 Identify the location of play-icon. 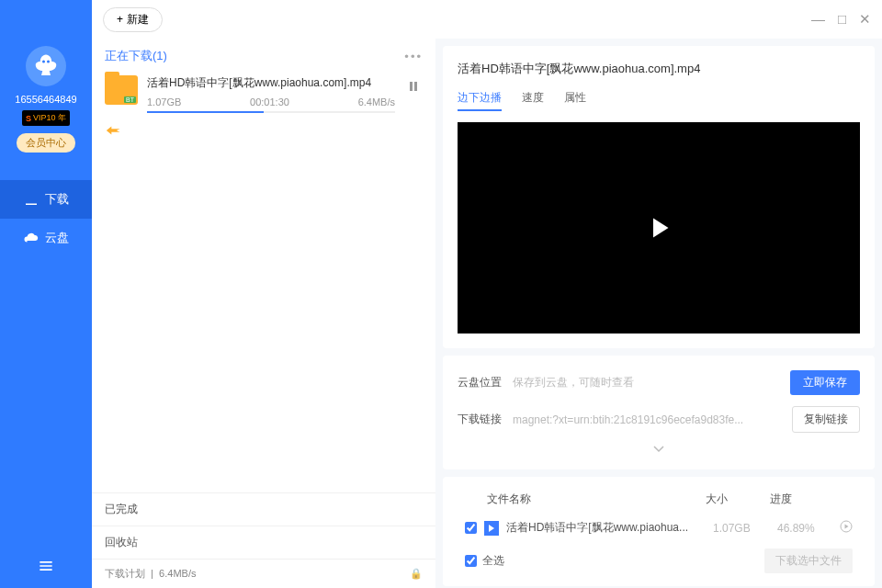
(659, 228).